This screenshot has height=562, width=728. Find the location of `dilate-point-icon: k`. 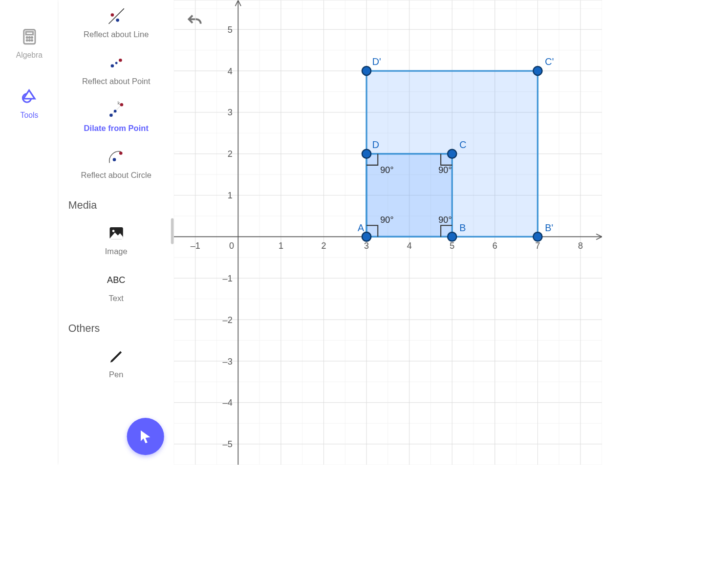

dilate-point-icon: k is located at coordinates (116, 110).